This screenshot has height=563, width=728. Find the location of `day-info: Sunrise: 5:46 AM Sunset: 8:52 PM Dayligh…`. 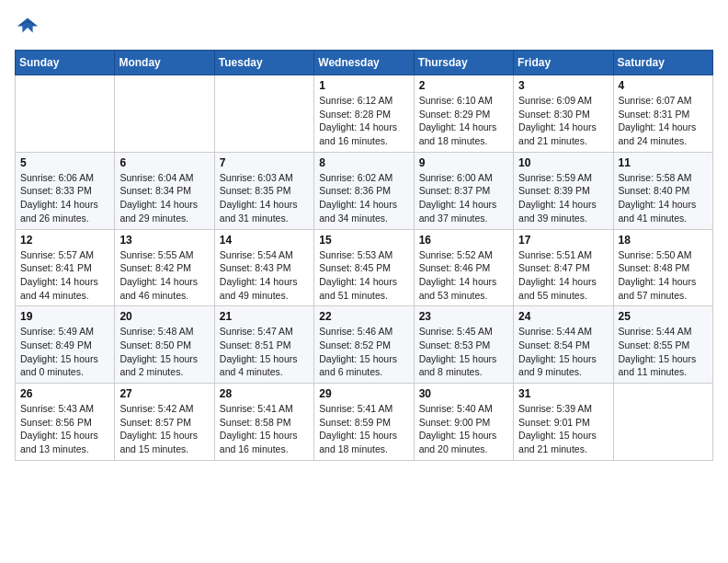

day-info: Sunrise: 5:46 AM Sunset: 8:52 PM Dayligh… is located at coordinates (364, 351).